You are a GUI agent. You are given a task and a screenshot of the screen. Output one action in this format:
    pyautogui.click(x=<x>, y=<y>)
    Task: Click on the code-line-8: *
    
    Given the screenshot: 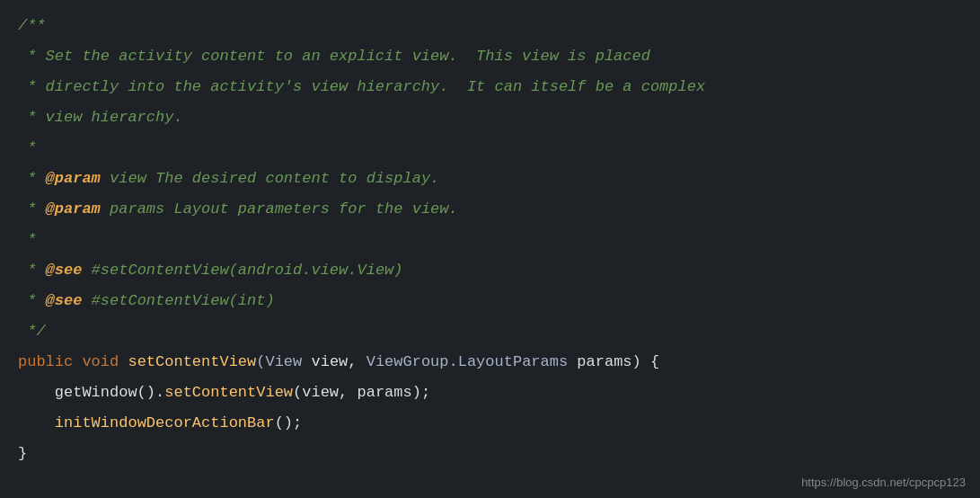 What is the action you would take?
    pyautogui.click(x=499, y=240)
    